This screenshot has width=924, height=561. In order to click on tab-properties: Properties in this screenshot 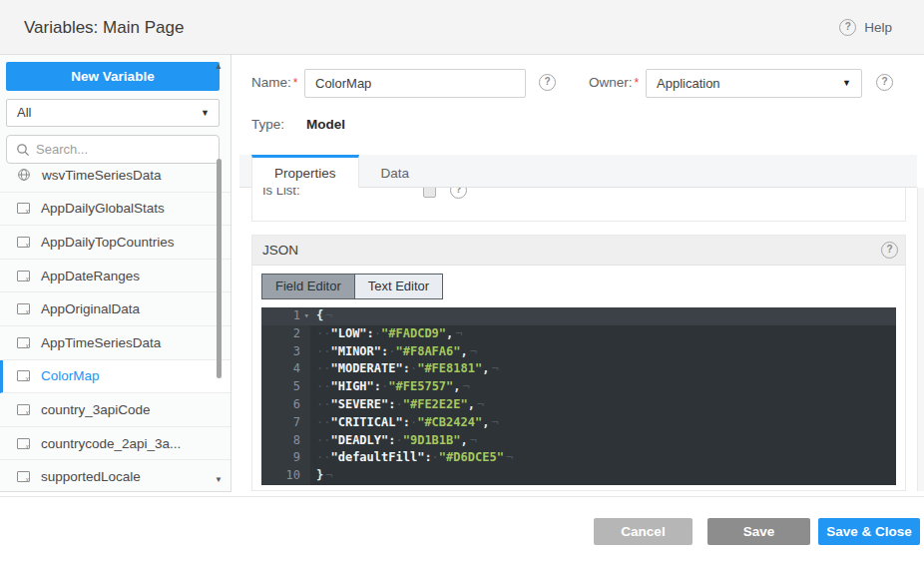, I will do `click(305, 172)`.